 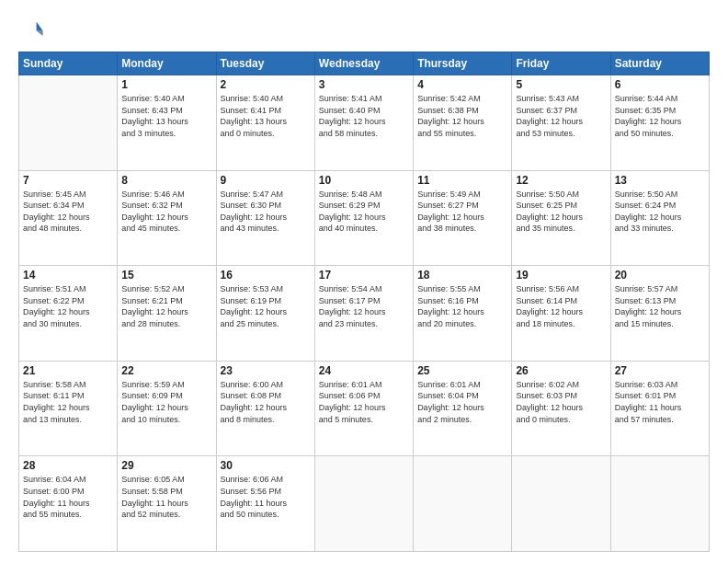 I want to click on day-number: 30, so click(x=266, y=465).